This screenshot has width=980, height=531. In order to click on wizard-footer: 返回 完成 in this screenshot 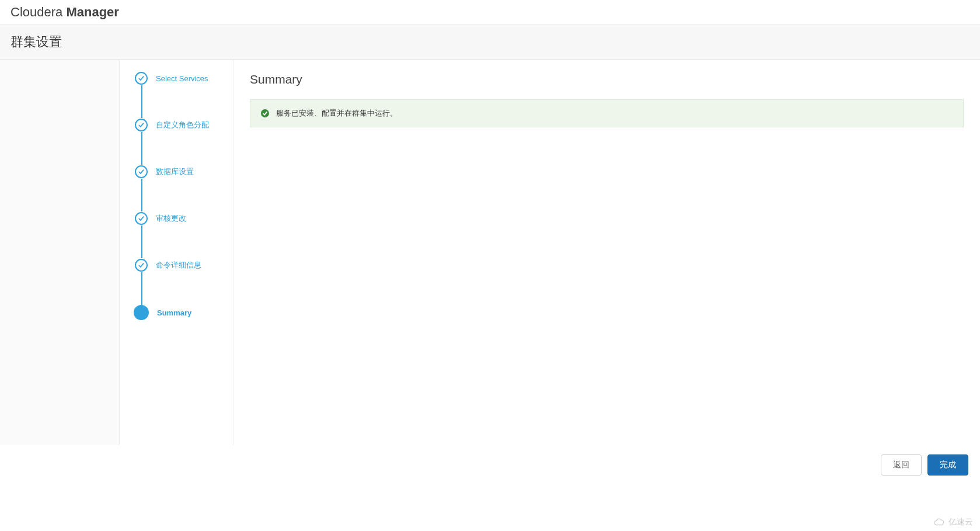, I will do `click(490, 465)`.